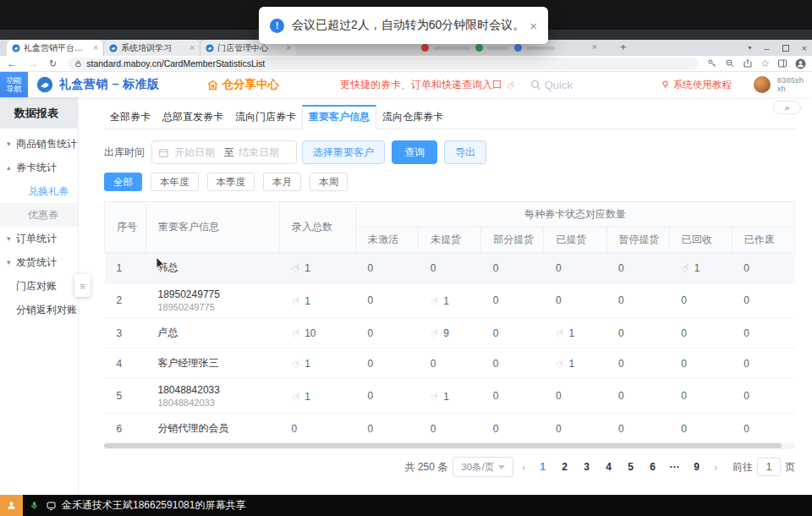  What do you see at coordinates (39, 262) in the screenshot?
I see `sidebar-item-shipping-stats: ▾ 发货统计` at bounding box center [39, 262].